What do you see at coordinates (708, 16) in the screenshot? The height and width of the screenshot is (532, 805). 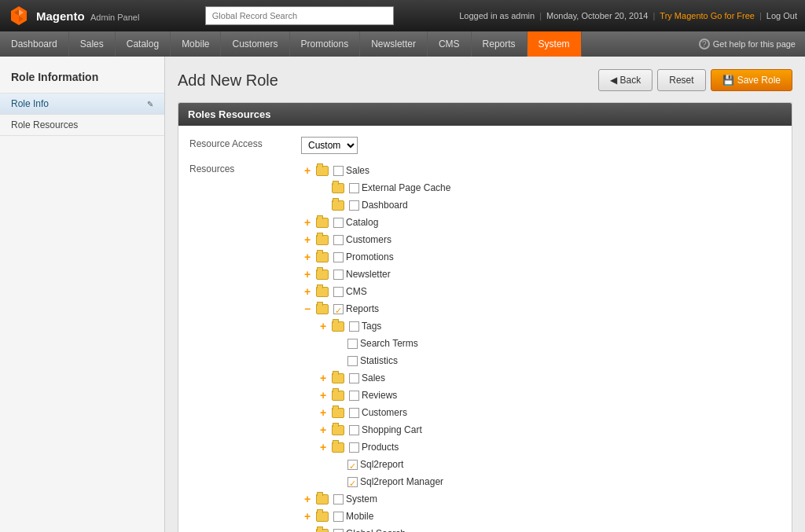 I see `try-magento-link: Try Magento Go for Free` at bounding box center [708, 16].